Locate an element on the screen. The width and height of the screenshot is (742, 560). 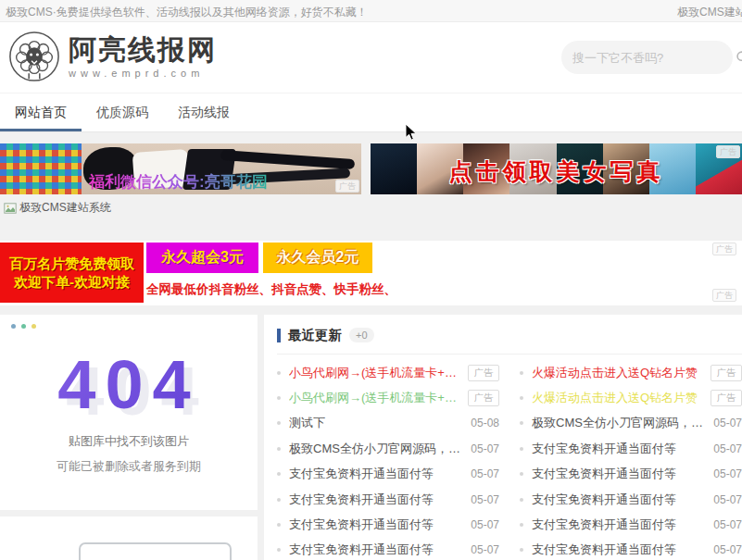
article-link: 测试下 is located at coordinates (376, 423).